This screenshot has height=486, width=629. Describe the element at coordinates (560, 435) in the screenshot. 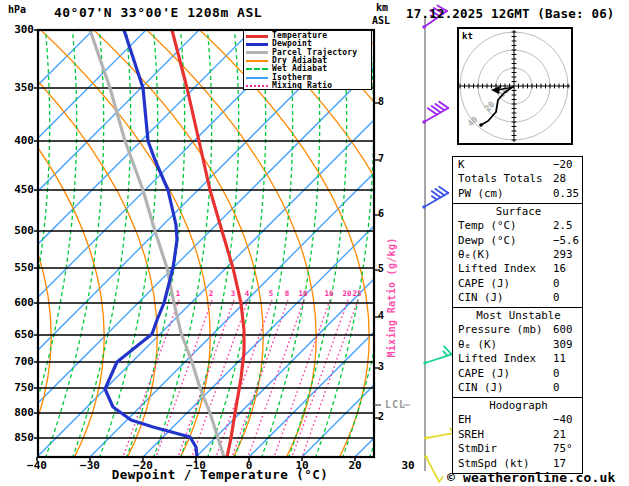

I see `table-row-value: 21` at that location.